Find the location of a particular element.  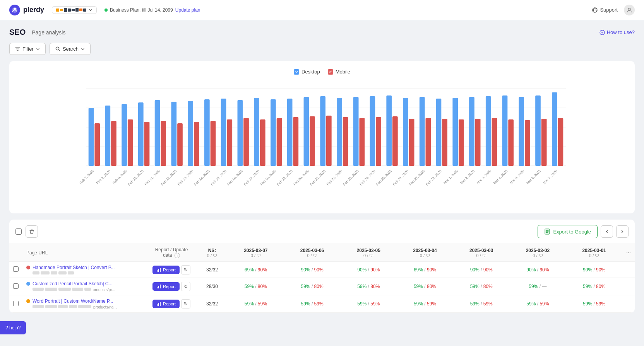

table-toolbar: Export to Google is located at coordinates (322, 232).